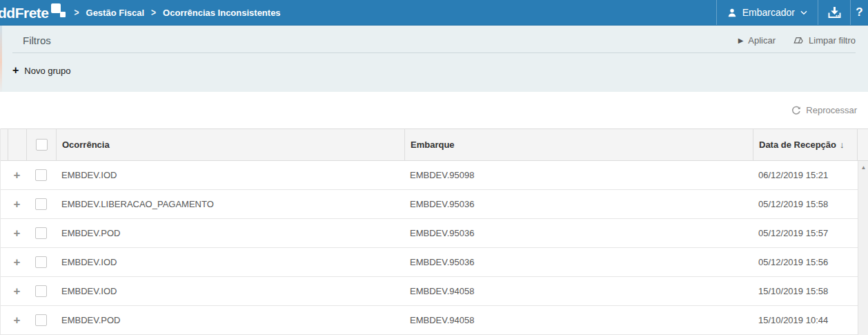  What do you see at coordinates (33, 12) in the screenshot?
I see `app-logo: ddFrete` at bounding box center [33, 12].